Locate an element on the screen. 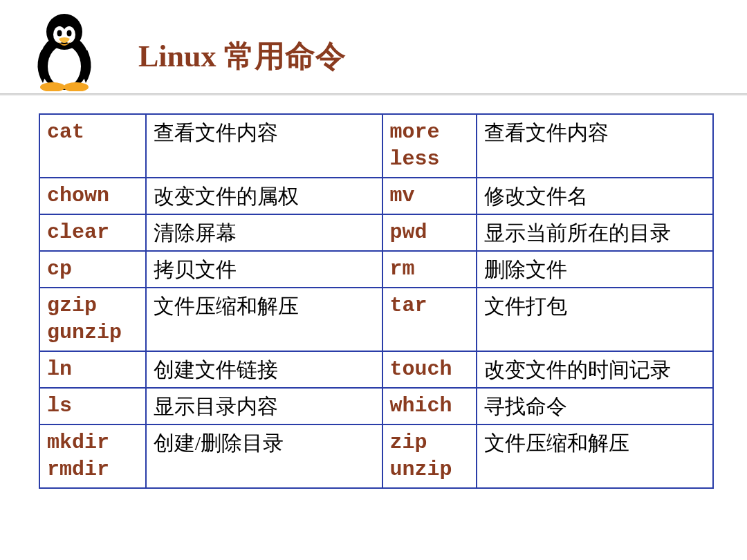  command-cell: chown is located at coordinates (93, 196).